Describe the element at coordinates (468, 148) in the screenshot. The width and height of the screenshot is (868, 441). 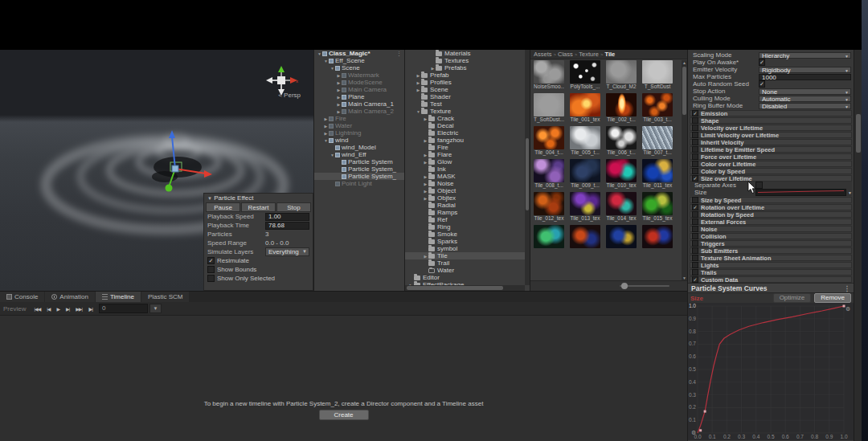
I see `project-folder-fire: Fire` at that location.